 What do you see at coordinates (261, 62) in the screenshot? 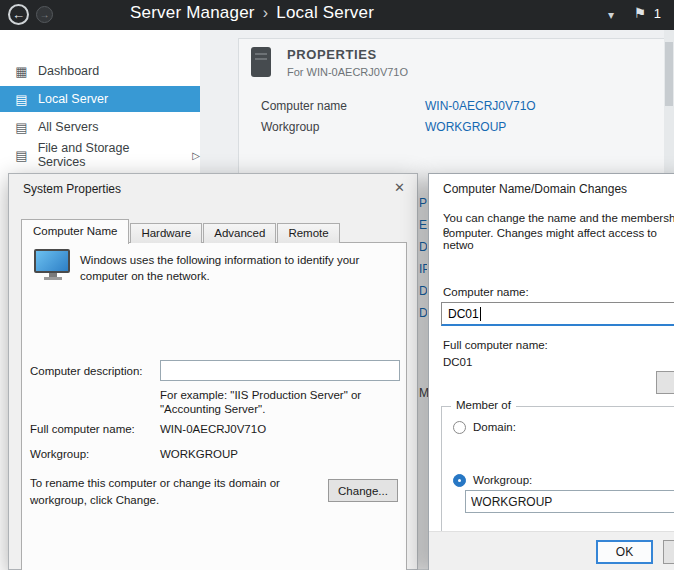
I see `properties-icon` at bounding box center [261, 62].